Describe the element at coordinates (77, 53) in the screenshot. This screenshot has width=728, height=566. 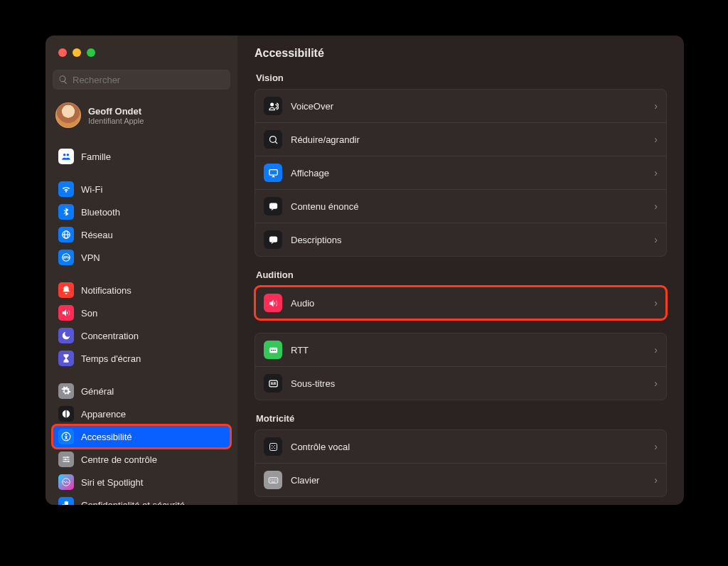
I see `traffic-lights` at that location.